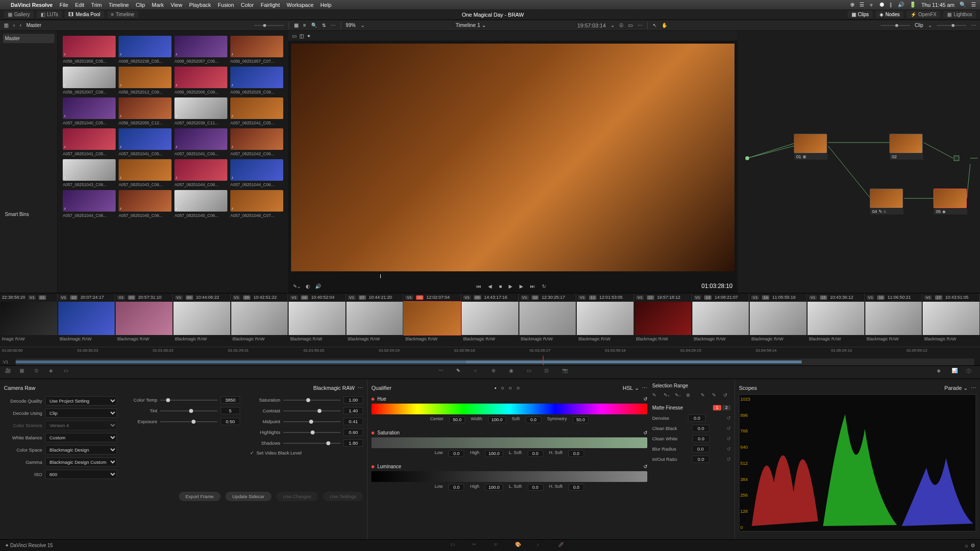  I want to click on breadcrumb-master: Master, so click(34, 25).